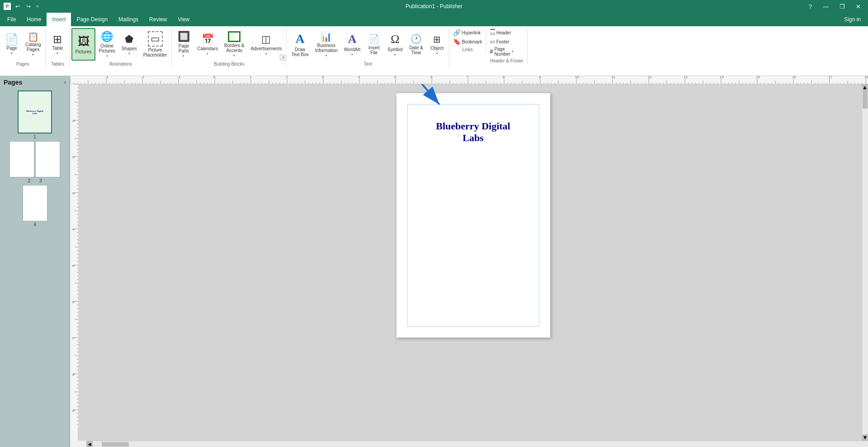 The height and width of the screenshot is (447, 868). What do you see at coordinates (353, 44) in the screenshot?
I see `wordart-button: A WordArt ▾` at bounding box center [353, 44].